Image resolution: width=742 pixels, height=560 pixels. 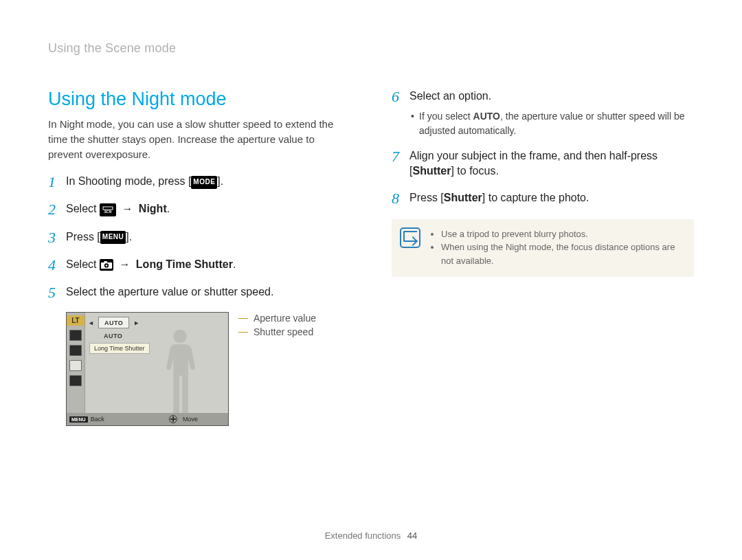 I want to click on step-6: 6 Select an option. If you select AUTO, …, so click(x=543, y=113).